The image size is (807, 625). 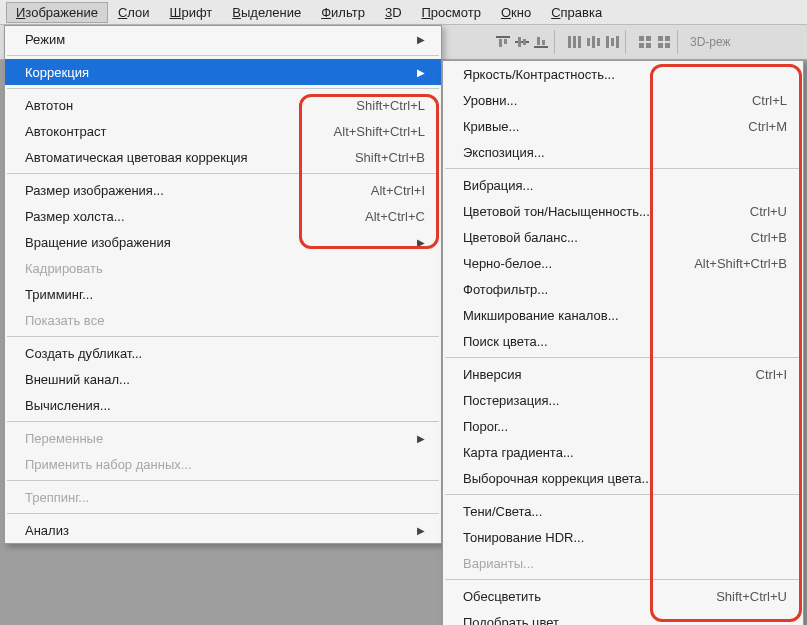 What do you see at coordinates (223, 530) in the screenshot?
I see `image-menu-item: Анализ▶` at bounding box center [223, 530].